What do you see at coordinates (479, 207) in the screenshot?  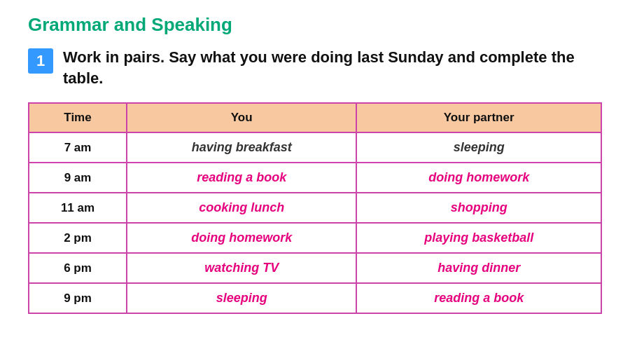 I see `cell-partner: shopping` at bounding box center [479, 207].